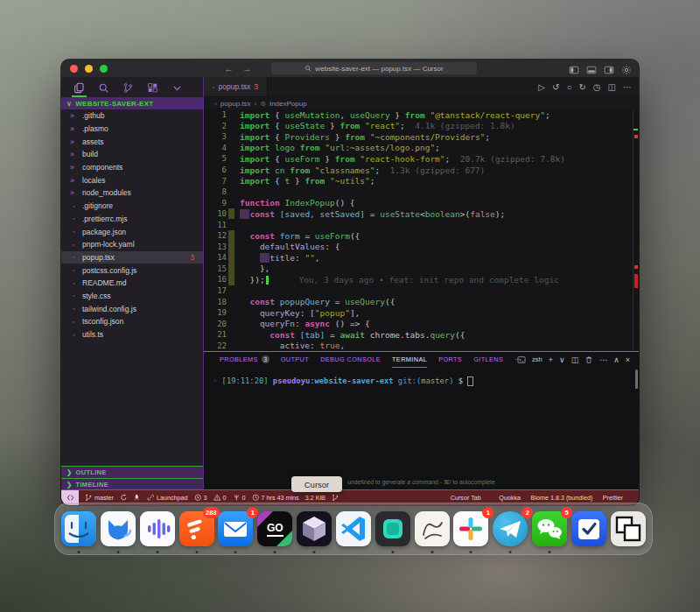  What do you see at coordinates (197, 529) in the screenshot?
I see `dock-app-feed-reader-app: 283` at bounding box center [197, 529].